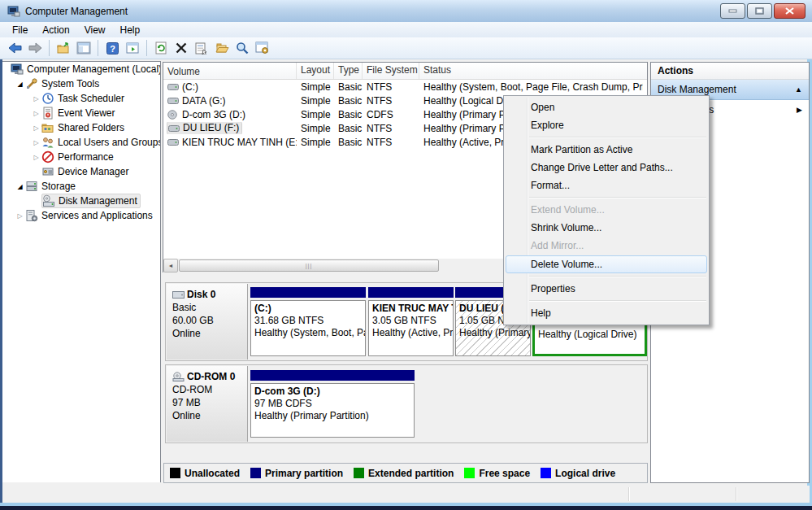  Describe the element at coordinates (405, 86) in the screenshot. I see `volume-row-c: (C:) Simple Basic NTFS Healthy (System, …` at that location.